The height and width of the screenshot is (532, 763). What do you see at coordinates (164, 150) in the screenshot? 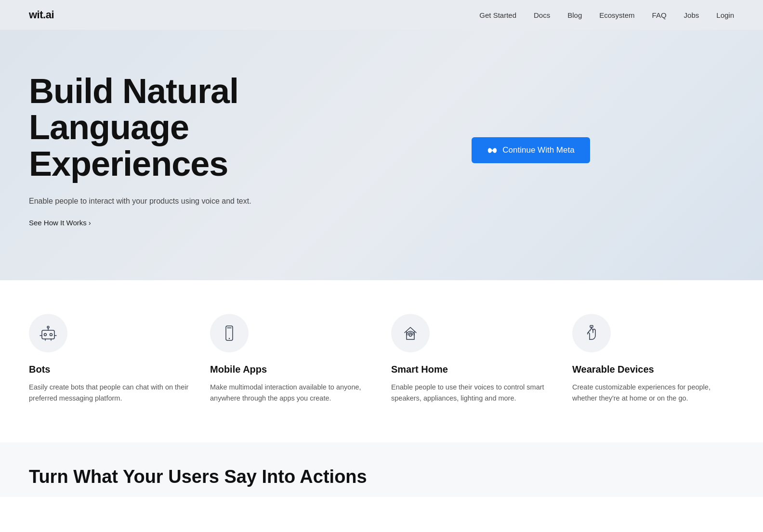
I see `hero-content: Build Natural Language Experiences Enabl…` at bounding box center [164, 150].